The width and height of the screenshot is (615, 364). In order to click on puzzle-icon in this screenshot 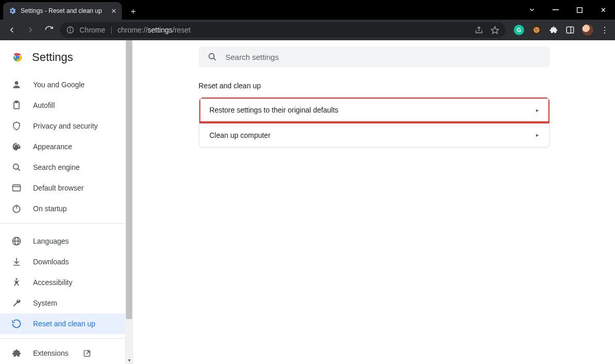, I will do `click(17, 353)`.